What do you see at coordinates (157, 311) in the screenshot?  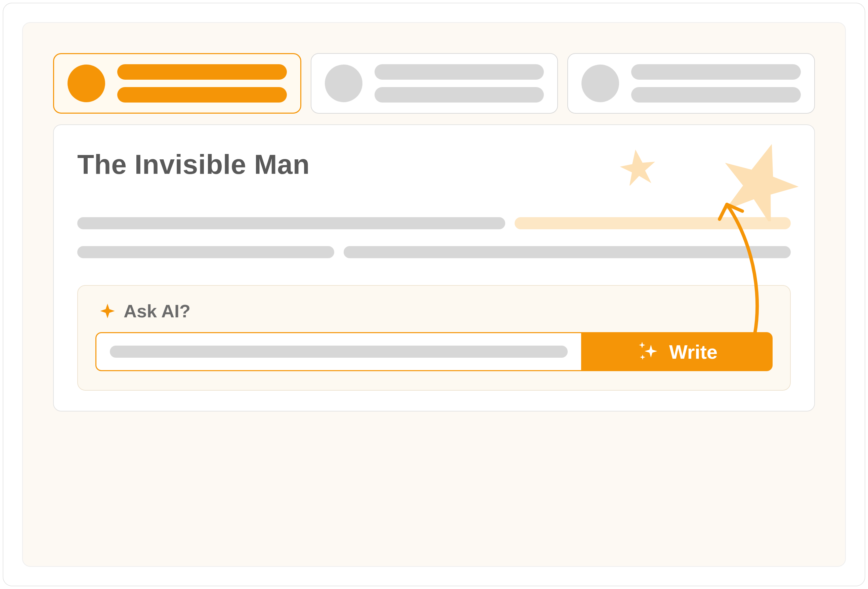 I see `ask-ai-label: Ask AI?` at bounding box center [157, 311].